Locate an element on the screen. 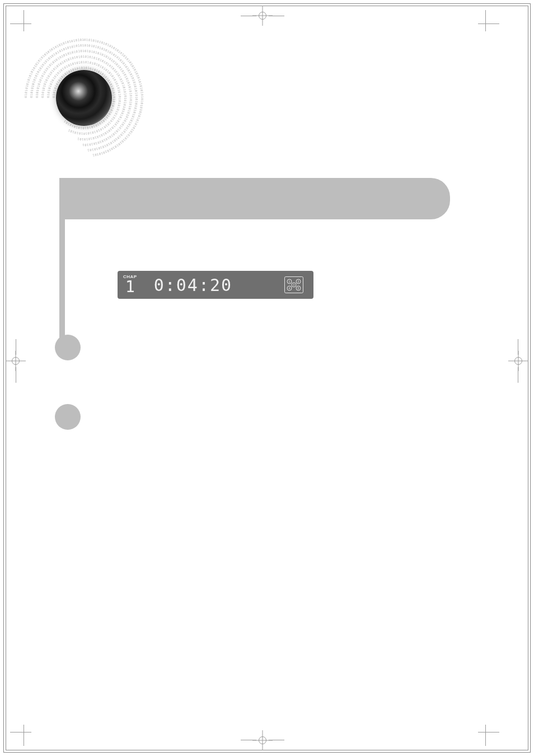  display-panel: CHAP 1 0:04:20 1 2 3 4 5 is located at coordinates (216, 285).